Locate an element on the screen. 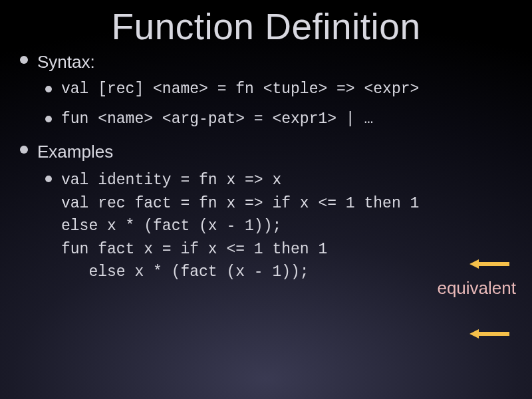 The width and height of the screenshot is (532, 399). annotation-equivalent: equivalent is located at coordinates (476, 289).